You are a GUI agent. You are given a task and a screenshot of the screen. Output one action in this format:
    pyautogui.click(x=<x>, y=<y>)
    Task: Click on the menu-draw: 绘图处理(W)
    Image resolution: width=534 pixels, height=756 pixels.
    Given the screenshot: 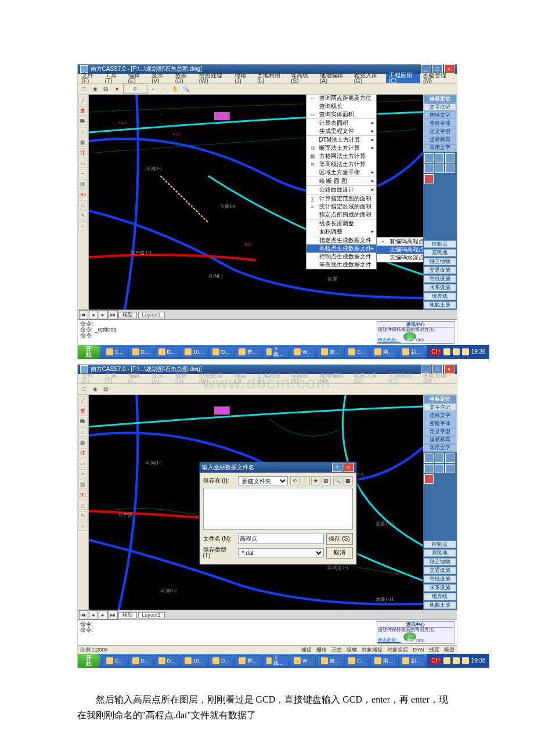 What is the action you would take?
    pyautogui.click(x=214, y=78)
    